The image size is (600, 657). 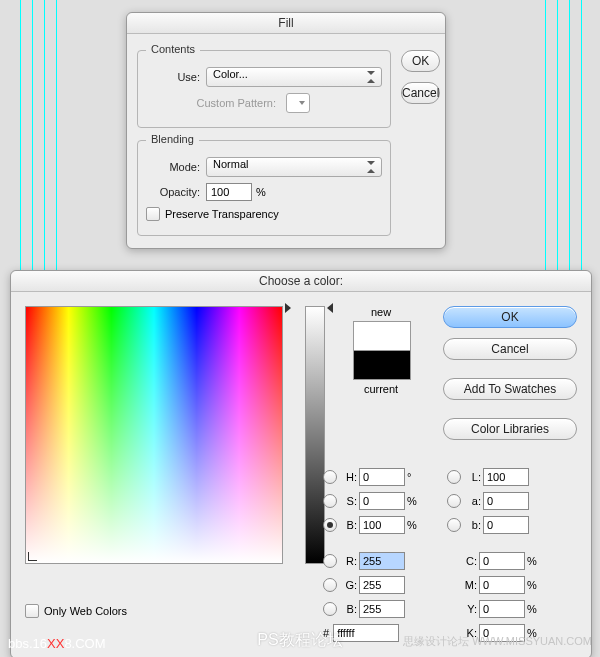 What do you see at coordinates (414, 477) in the screenshot?
I see `h-unit: °` at bounding box center [414, 477].